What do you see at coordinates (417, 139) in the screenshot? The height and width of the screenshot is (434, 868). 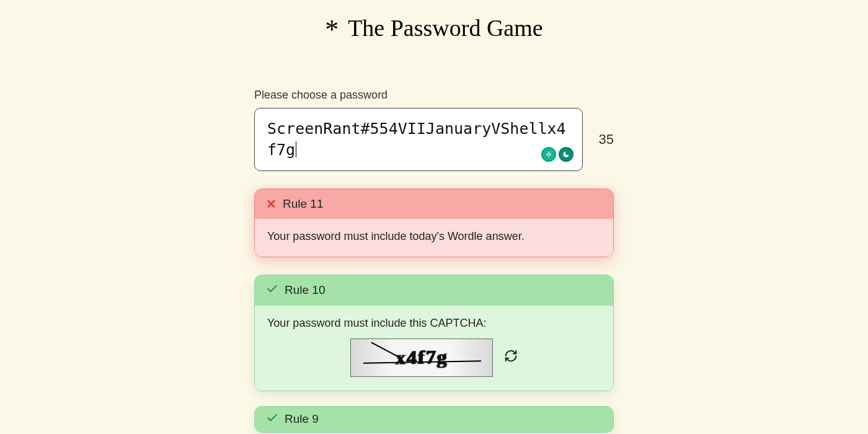 I see `password-value: ScreenRant#554VIIJanuaryVShellx4f7g` at bounding box center [417, 139].